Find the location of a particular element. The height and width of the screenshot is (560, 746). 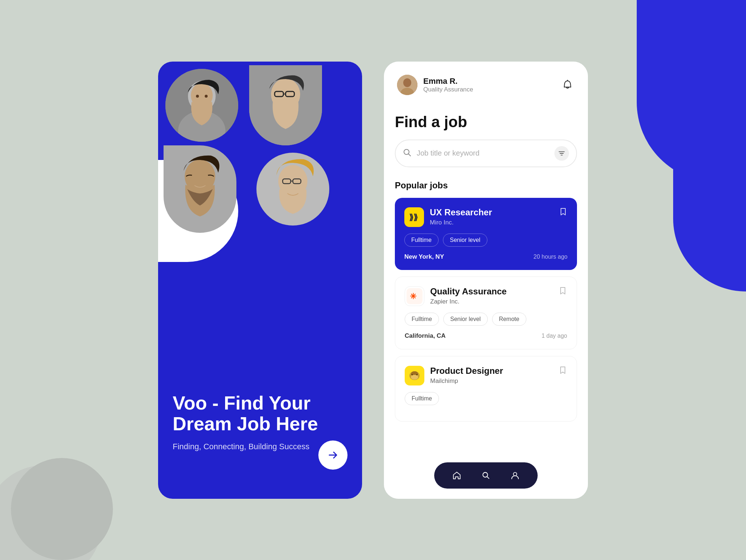

notification-button is located at coordinates (568, 85).